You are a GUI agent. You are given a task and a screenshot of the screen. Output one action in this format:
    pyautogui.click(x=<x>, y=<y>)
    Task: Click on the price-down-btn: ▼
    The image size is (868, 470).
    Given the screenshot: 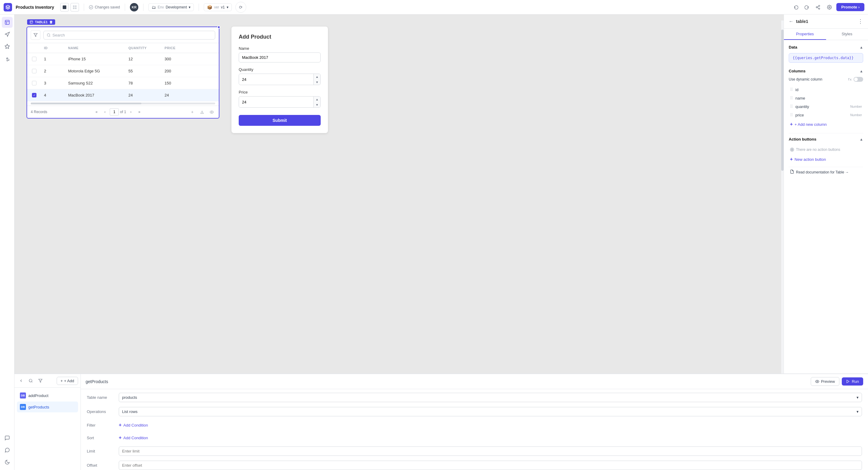 What is the action you would take?
    pyautogui.click(x=317, y=105)
    